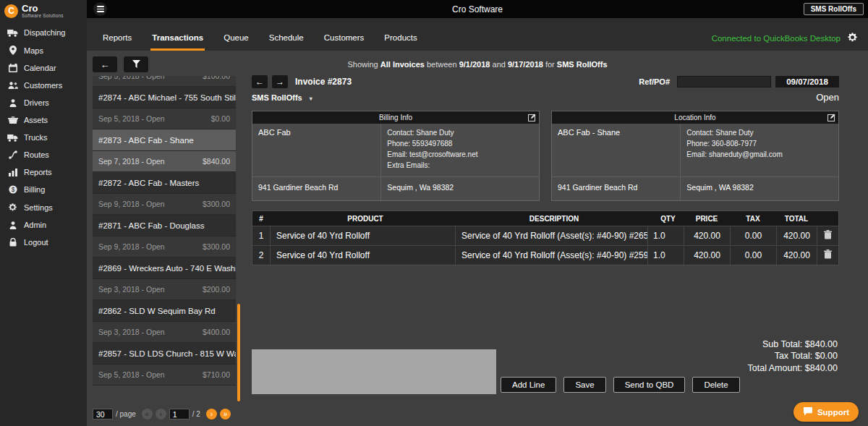 The height and width of the screenshot is (426, 868). Describe the element at coordinates (164, 108) in the screenshot. I see `list-item-invoice-2874: #2874 - ABC Michael - 755 South Still Se…` at that location.